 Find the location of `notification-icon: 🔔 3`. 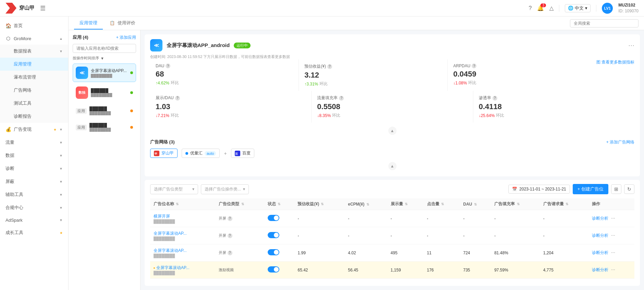

notification-icon: 🔔 3 is located at coordinates (540, 8).